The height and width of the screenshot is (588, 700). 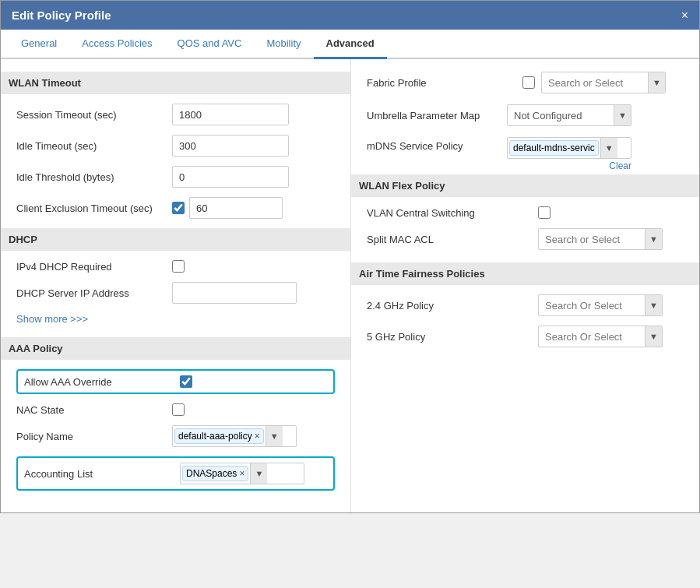 What do you see at coordinates (594, 83) in the screenshot?
I see `fabric-profile-controls: ▼` at bounding box center [594, 83].